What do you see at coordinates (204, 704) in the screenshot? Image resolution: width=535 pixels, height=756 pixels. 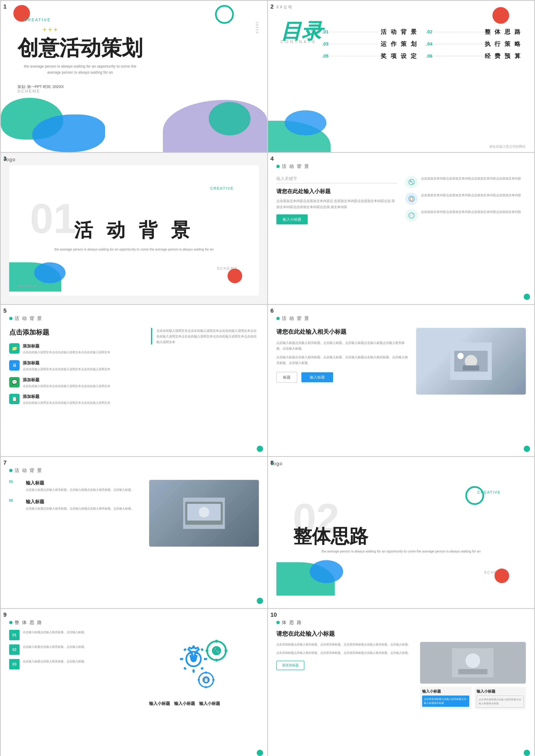 I see `sub-labels-9: 输入小标题 输入小标题 输入小标题` at bounding box center [204, 704].